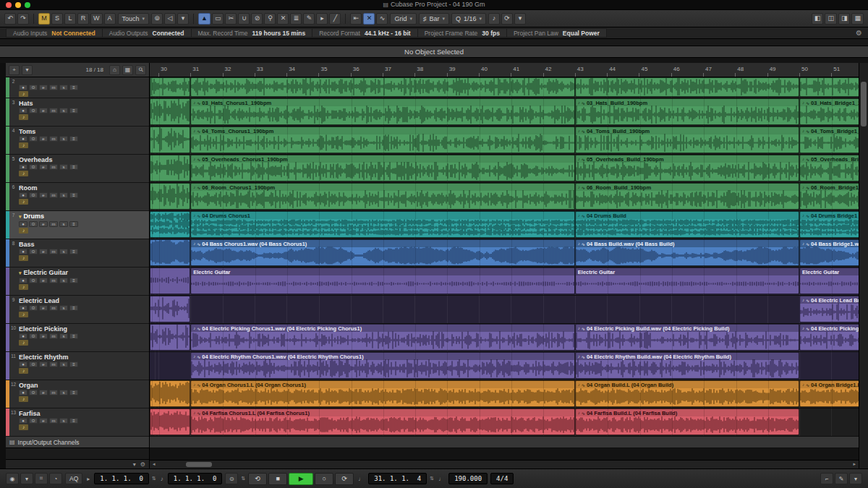 This screenshot has height=488, width=868. Describe the element at coordinates (468, 479) in the screenshot. I see `tempo-display: 190.000` at that location.